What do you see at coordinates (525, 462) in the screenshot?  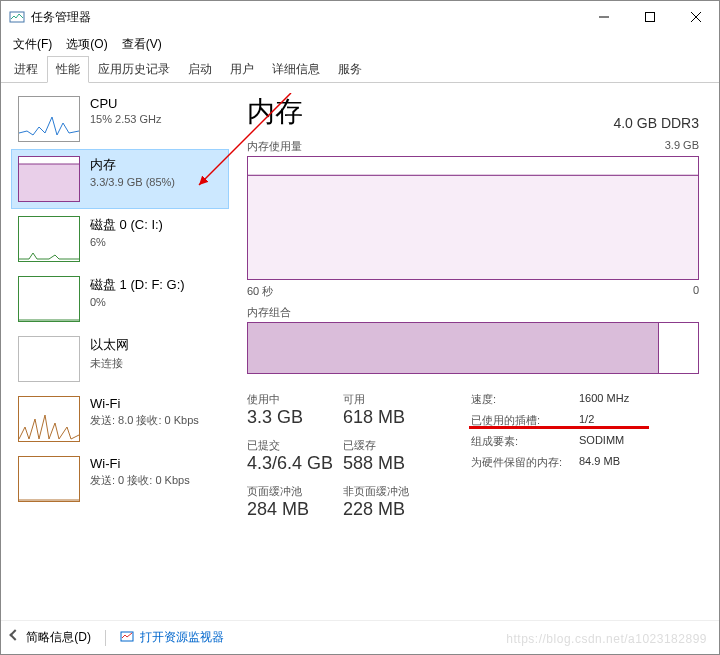 I see `spec-label: 为硬件保留的内存:` at bounding box center [525, 462].